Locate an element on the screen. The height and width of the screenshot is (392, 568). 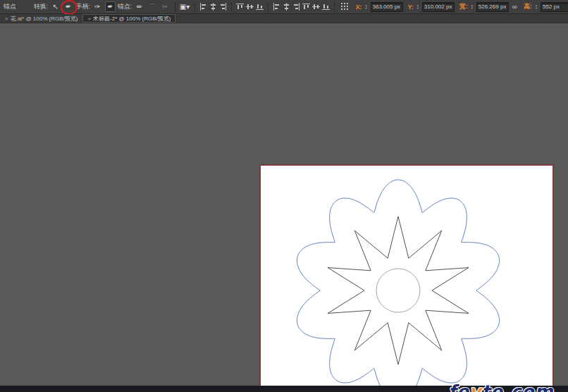
star-path is located at coordinates (398, 290).